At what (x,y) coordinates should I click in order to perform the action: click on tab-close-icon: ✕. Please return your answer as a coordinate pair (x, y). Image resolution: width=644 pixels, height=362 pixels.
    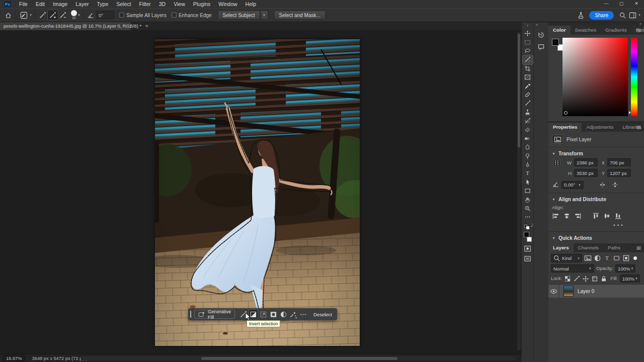
    Looking at the image, I should click on (147, 26).